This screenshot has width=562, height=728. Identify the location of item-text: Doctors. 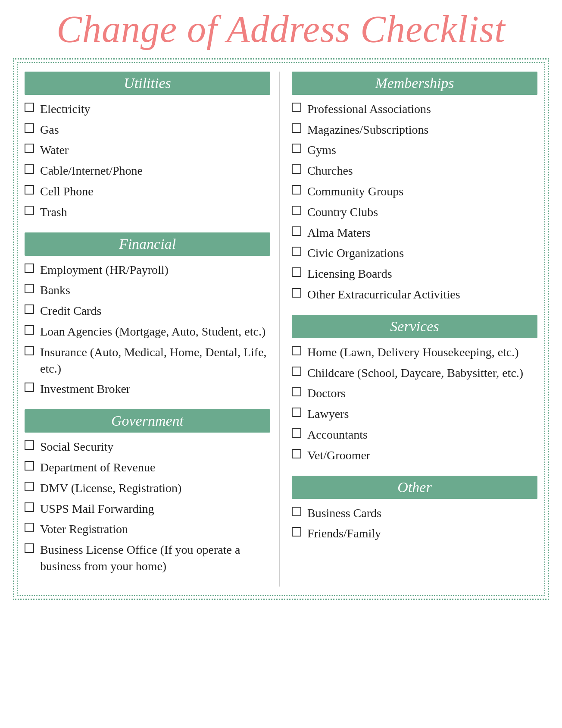
(422, 393).